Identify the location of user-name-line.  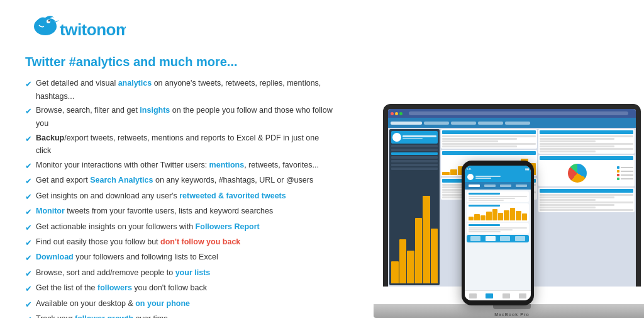
(419, 136).